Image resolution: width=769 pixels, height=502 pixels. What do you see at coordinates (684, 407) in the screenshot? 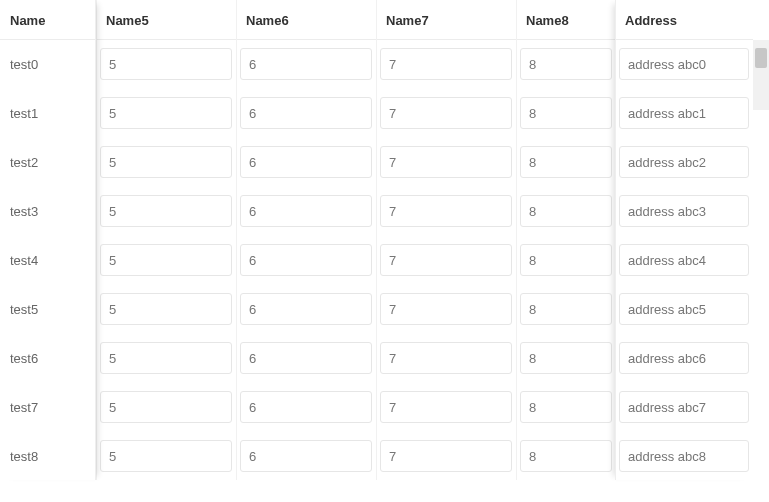
I see `address-input: address abc7` at bounding box center [684, 407].